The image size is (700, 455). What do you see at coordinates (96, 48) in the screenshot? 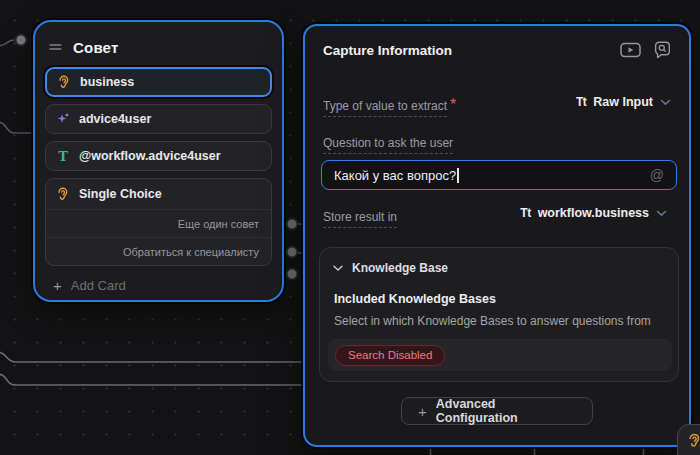
I see `node-title: Совет` at bounding box center [96, 48].